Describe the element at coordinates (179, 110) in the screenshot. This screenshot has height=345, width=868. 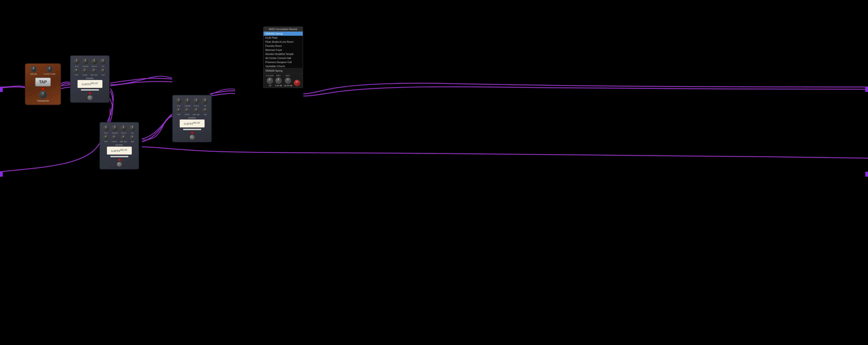
I see `gd3-drift-knob` at that location.